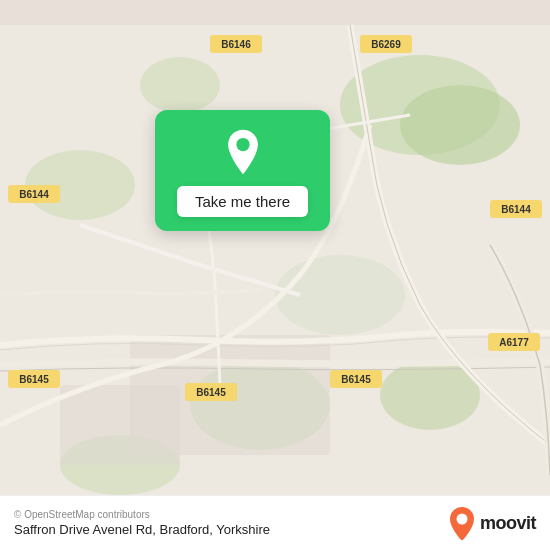 The image size is (550, 550). I want to click on location-info: © OpenStreetMap contributors Saffron Dri…, so click(142, 523).